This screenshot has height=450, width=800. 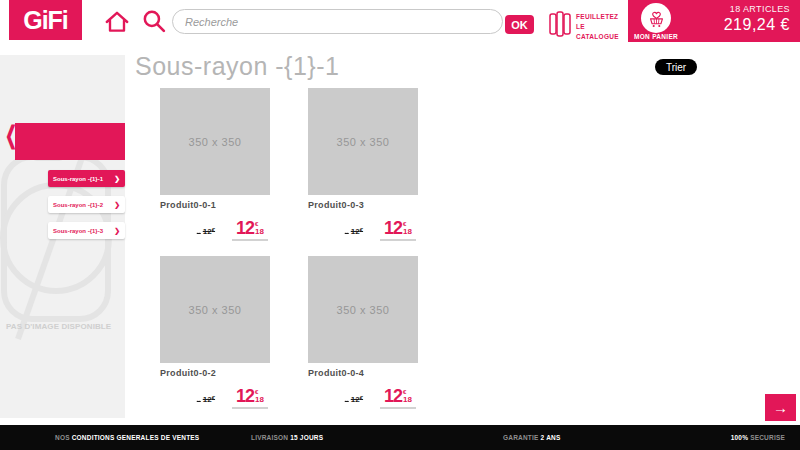 What do you see at coordinates (656, 36) in the screenshot?
I see `cart-label: MON PANIER` at bounding box center [656, 36].